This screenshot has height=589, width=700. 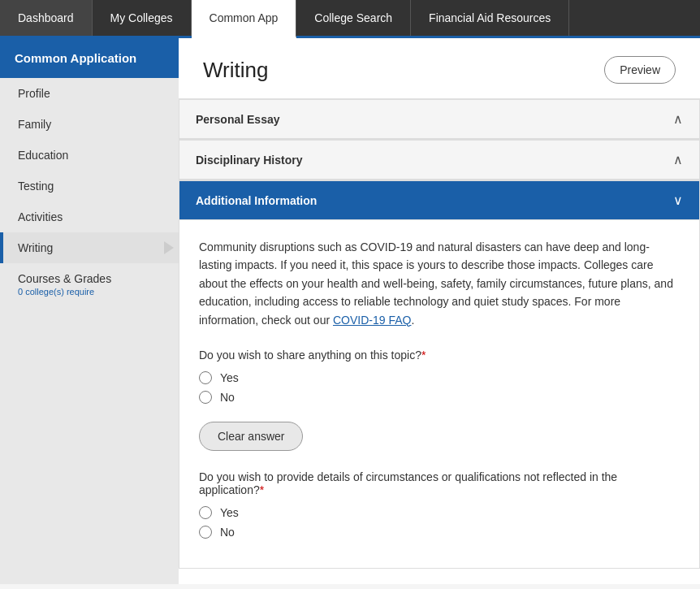 I want to click on question-2-section: Do you wish to provide details of circum…, so click(x=439, y=505).